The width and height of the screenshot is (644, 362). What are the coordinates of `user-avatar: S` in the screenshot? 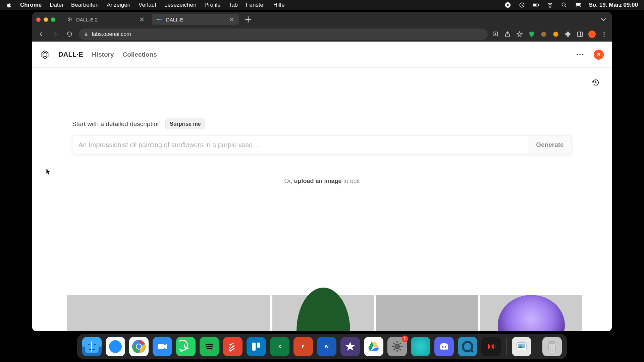 It's located at (599, 55).